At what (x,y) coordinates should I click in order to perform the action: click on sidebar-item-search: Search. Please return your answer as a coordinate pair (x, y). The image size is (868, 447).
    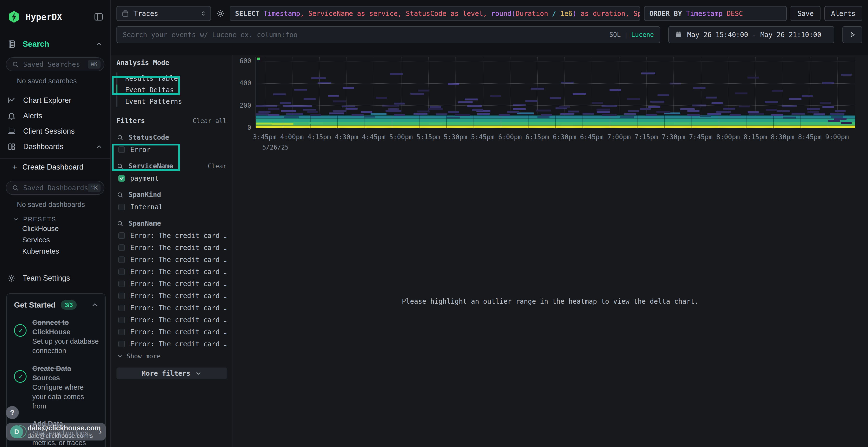
    Looking at the image, I should click on (55, 44).